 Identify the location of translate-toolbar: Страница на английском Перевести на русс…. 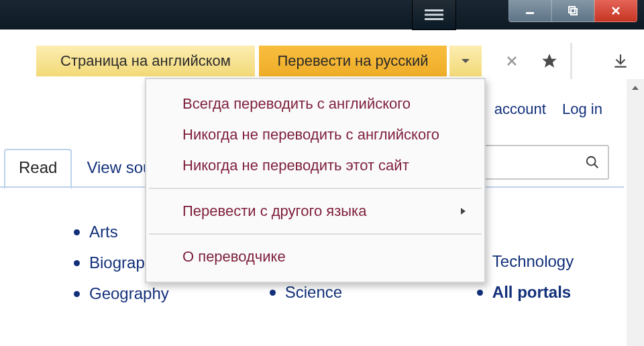
(322, 62).